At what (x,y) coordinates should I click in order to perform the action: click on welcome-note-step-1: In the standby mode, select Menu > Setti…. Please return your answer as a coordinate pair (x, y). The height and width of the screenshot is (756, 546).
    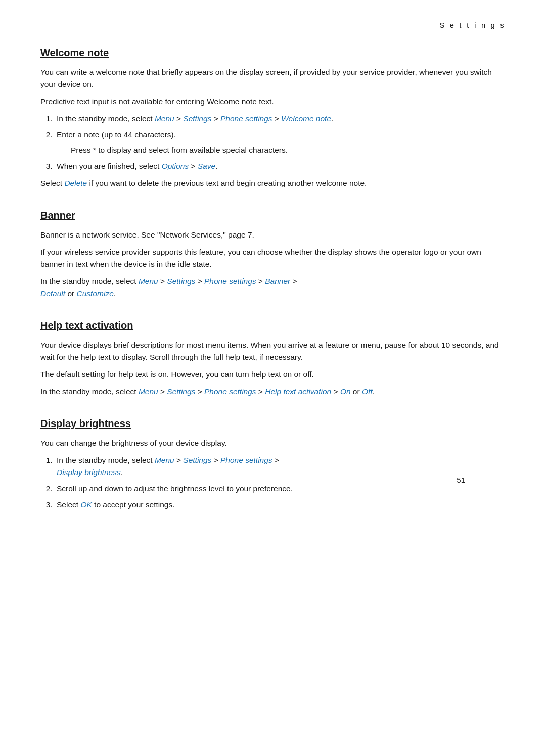
    Looking at the image, I should click on (280, 119).